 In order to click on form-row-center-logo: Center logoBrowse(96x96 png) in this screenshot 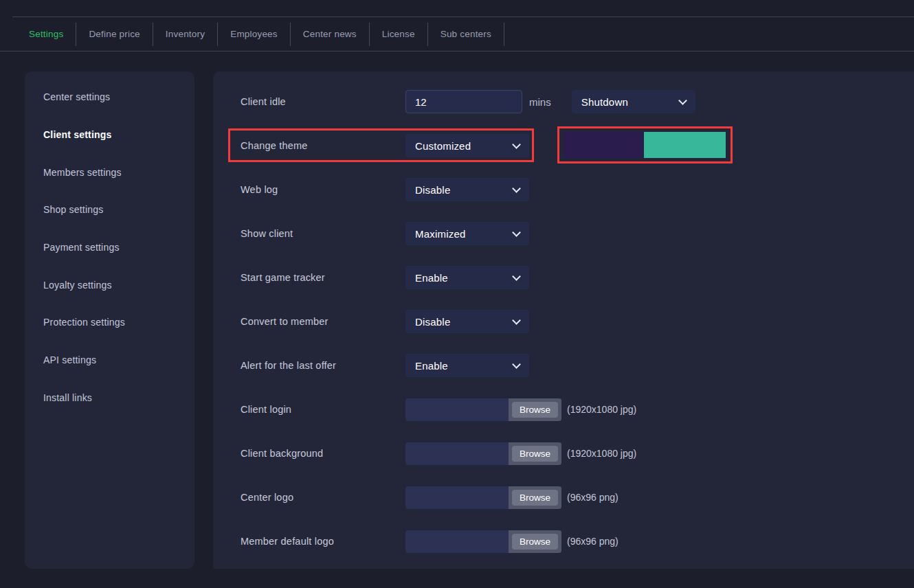, I will do `click(567, 497)`.